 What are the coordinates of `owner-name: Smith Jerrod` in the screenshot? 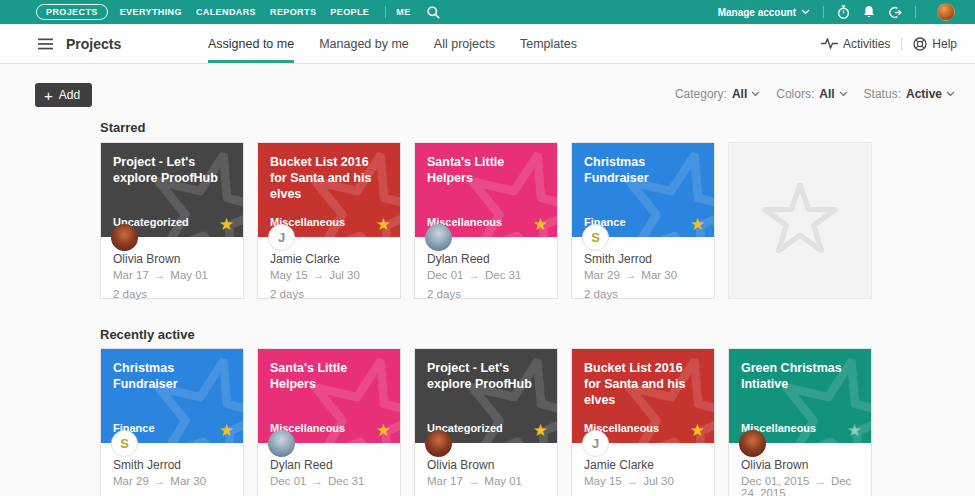 It's located at (172, 465).